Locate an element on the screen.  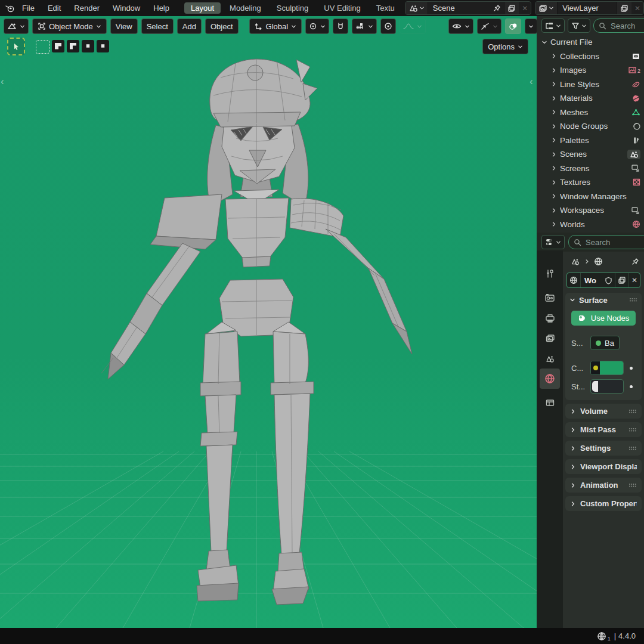
viewlayer-name: ViewLayer is located at coordinates (587, 8).